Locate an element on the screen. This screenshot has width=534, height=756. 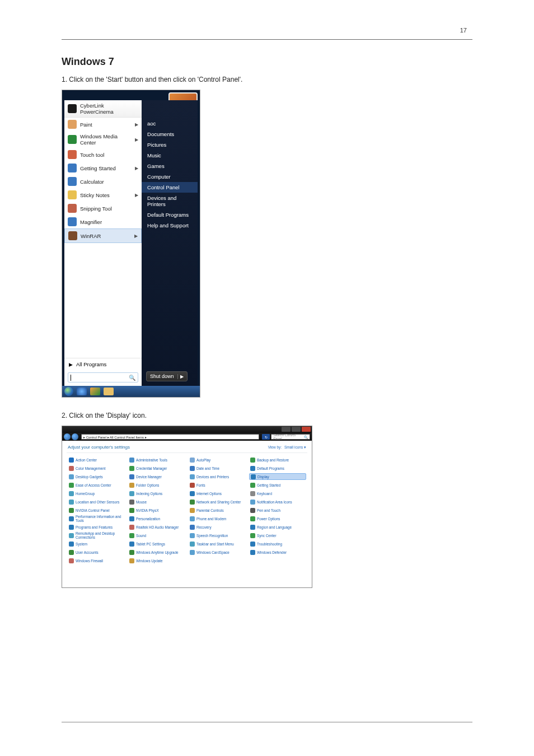
control-panel-item: Color Management is located at coordinates (96, 468).